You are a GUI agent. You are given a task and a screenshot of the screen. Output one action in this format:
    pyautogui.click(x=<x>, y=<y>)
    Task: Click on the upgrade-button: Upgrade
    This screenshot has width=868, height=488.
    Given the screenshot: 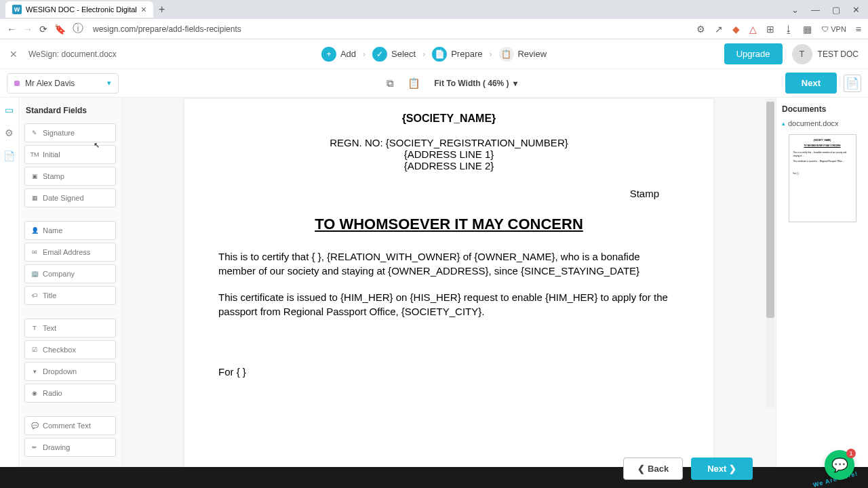 What is the action you would take?
    pyautogui.click(x=753, y=54)
    